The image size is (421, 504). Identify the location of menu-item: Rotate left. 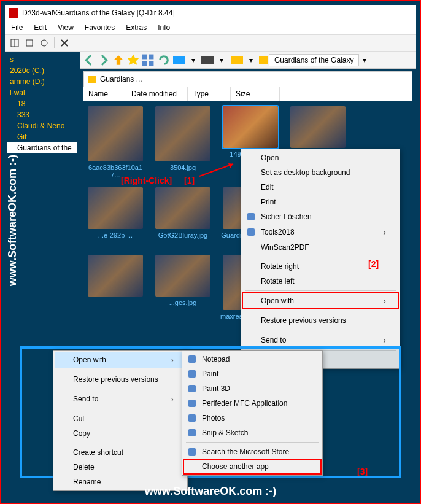
(320, 281).